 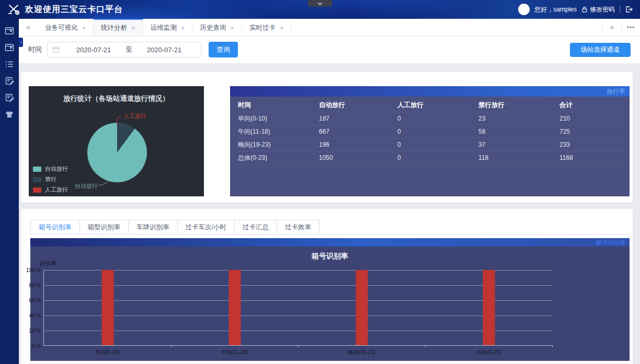 What do you see at coordinates (358, 105) in the screenshot?
I see `col-auto: 自动放行` at bounding box center [358, 105].